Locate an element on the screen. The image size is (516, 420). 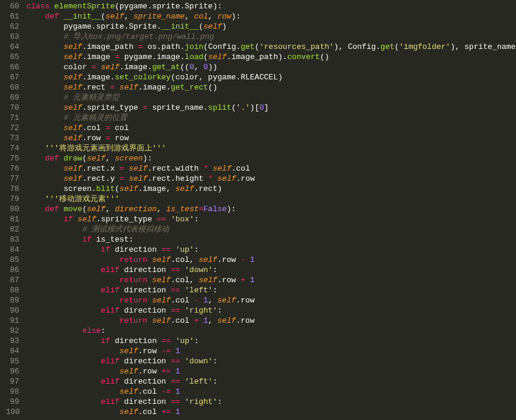
line-number: 95 is located at coordinates (13, 362).